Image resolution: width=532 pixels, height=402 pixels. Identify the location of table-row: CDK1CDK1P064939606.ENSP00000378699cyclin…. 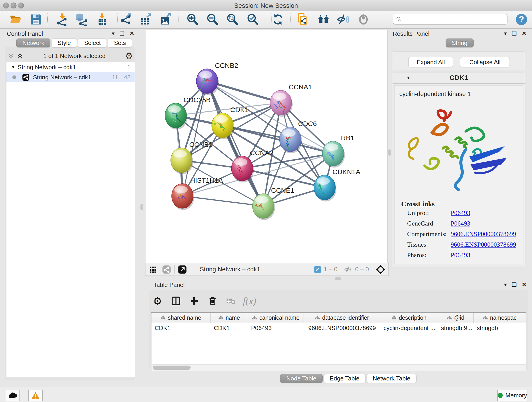
(339, 328).